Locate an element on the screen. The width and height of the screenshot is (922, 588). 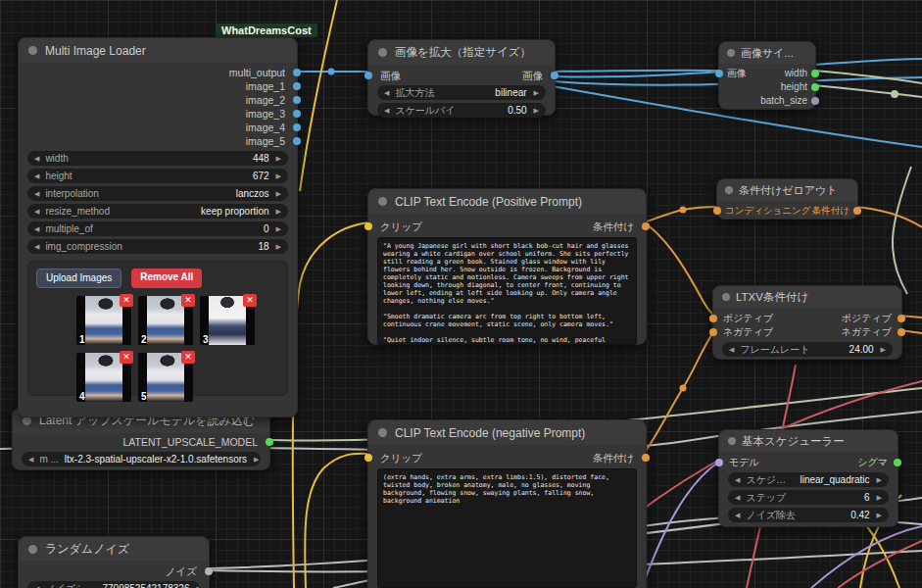
node-header: 画像を拡大（指定サイズ） is located at coordinates (461, 53).